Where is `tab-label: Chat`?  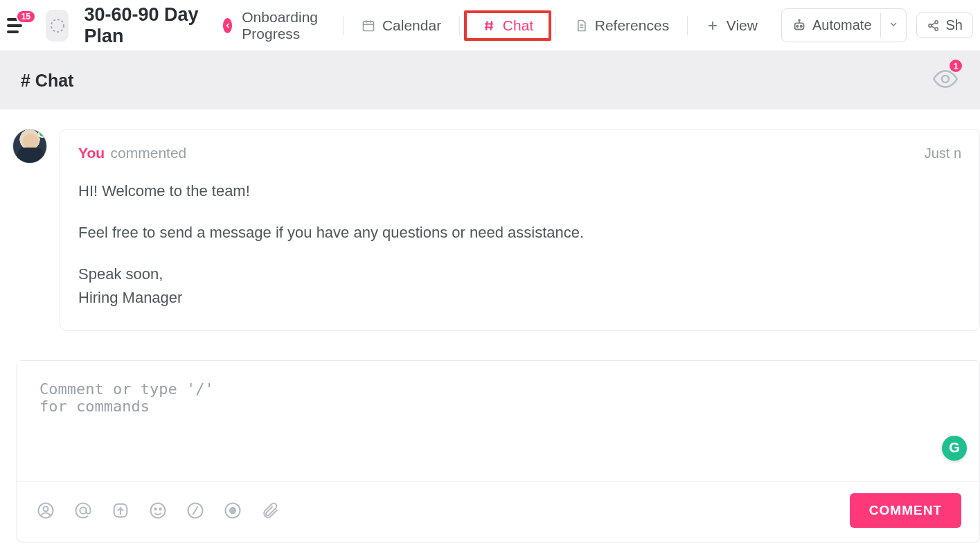
tab-label: Chat is located at coordinates (518, 26).